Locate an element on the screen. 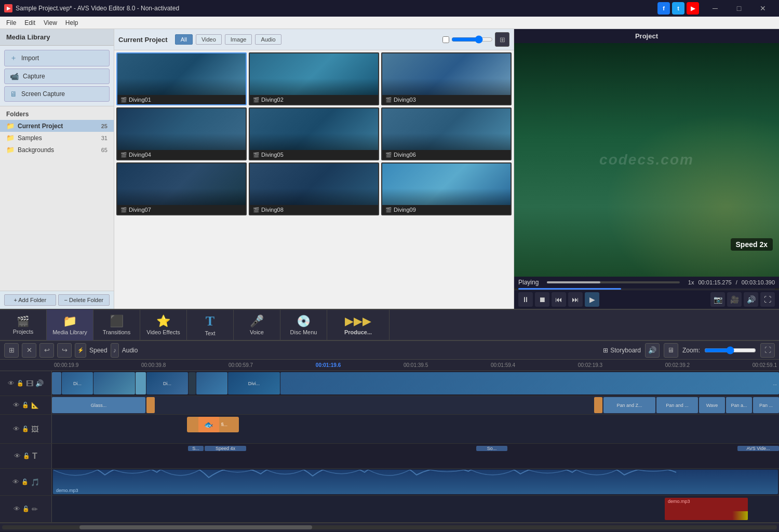 Image resolution: width=779 pixels, height=532 pixels. audio-label: Audio is located at coordinates (130, 350).